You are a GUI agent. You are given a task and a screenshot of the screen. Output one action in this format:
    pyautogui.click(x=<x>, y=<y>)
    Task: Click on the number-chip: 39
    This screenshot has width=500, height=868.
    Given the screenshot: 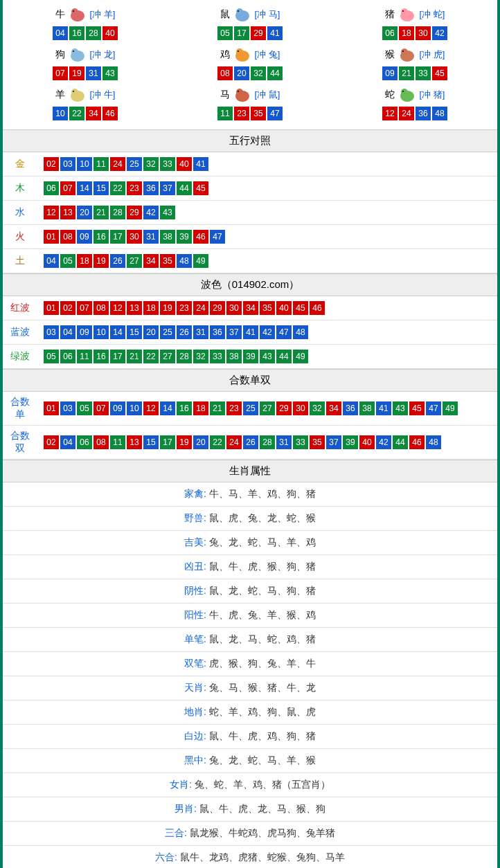 What is the action you would take?
    pyautogui.click(x=184, y=237)
    